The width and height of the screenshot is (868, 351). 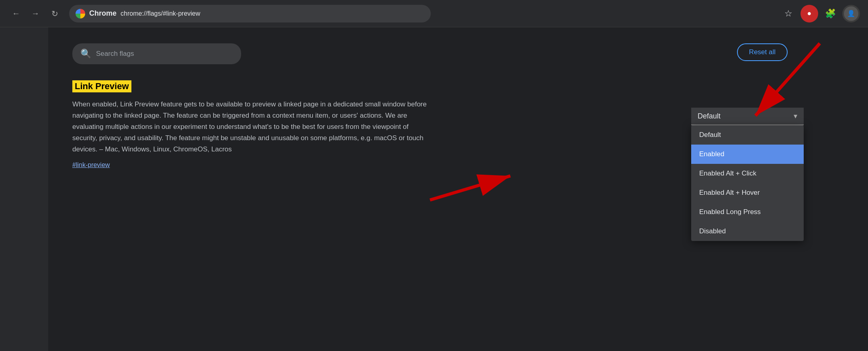 What do you see at coordinates (747, 183) in the screenshot?
I see `dropdown-menu: Default Enabled Enabled Alt + Click Enab…` at bounding box center [747, 183].